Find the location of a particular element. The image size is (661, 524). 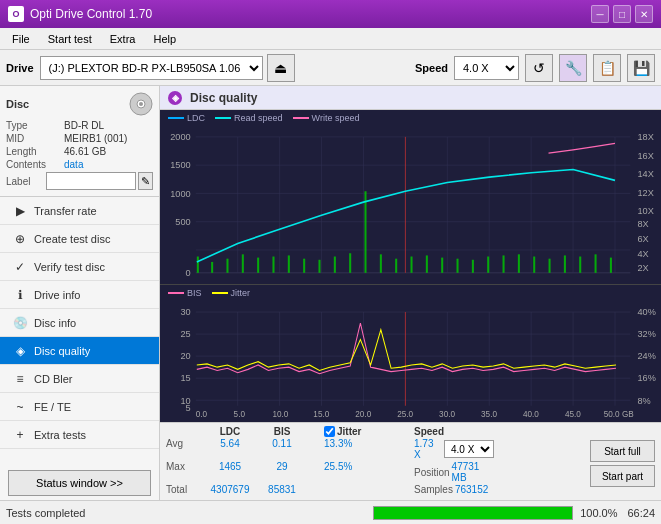

legend-jitter-label: Jitter is located at coordinates (241, 293).